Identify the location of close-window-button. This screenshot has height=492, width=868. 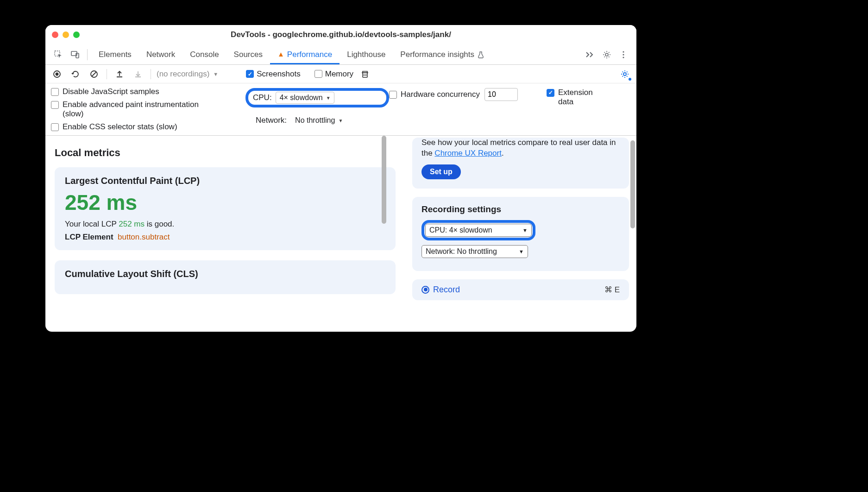
(55, 35).